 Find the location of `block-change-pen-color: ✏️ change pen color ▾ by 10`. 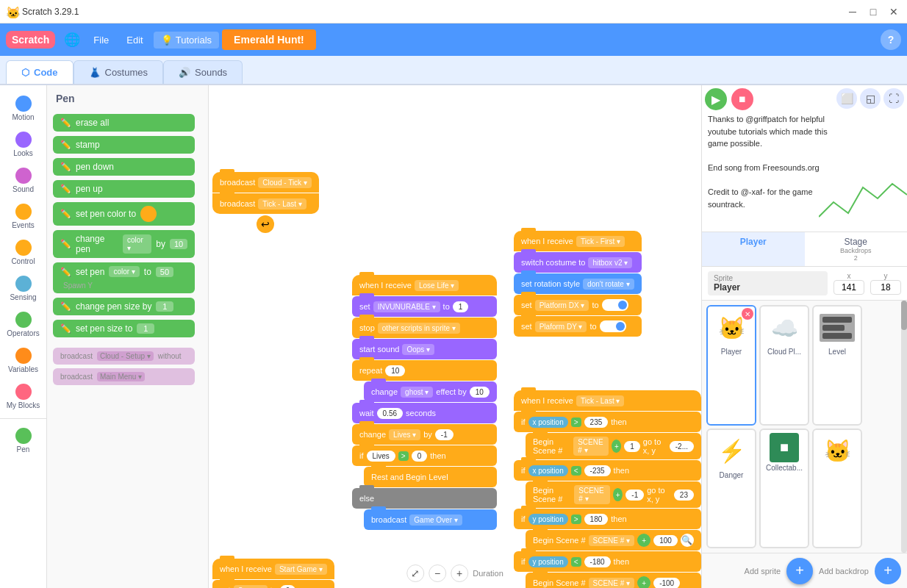

block-change-pen-color: ✏️ change pen color ▾ by 10 is located at coordinates (123, 244).